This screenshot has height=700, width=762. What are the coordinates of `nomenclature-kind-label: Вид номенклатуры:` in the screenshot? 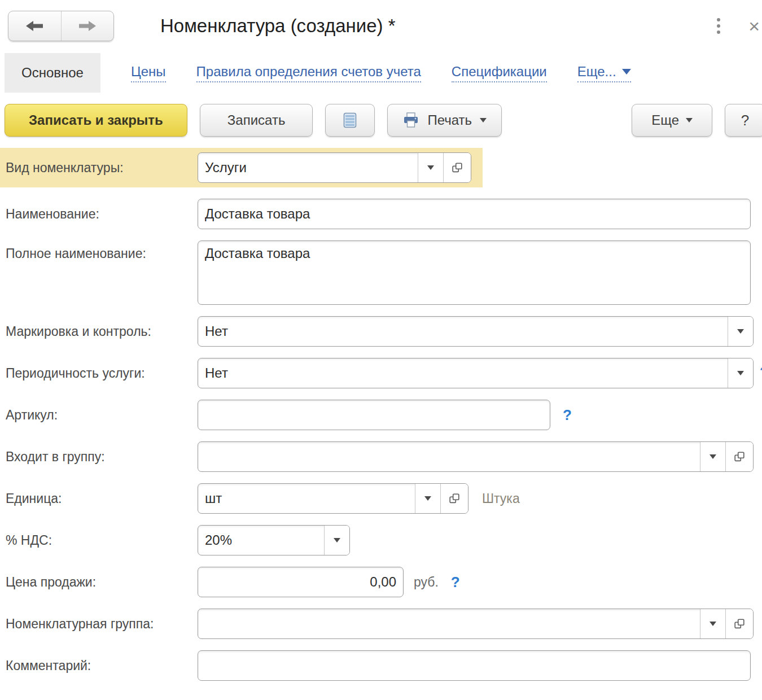 It's located at (102, 168).